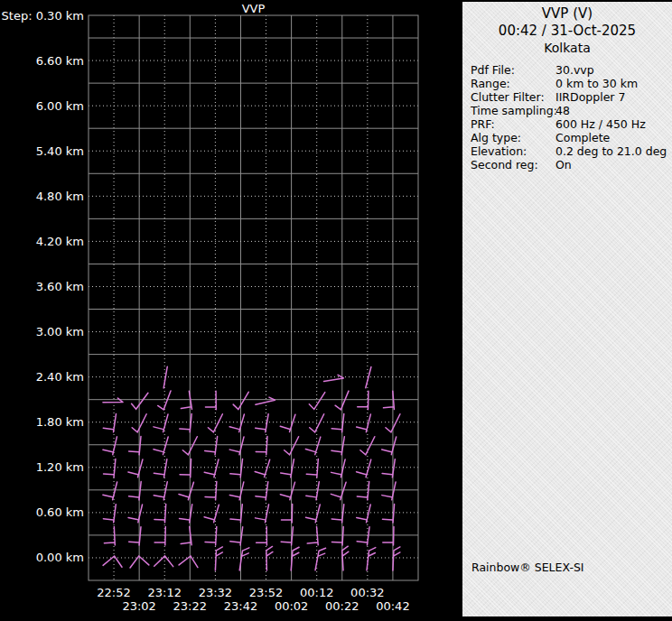  What do you see at coordinates (571, 125) in the screenshot?
I see `param-row: PRF:600 Hz / 450 Hz` at bounding box center [571, 125].